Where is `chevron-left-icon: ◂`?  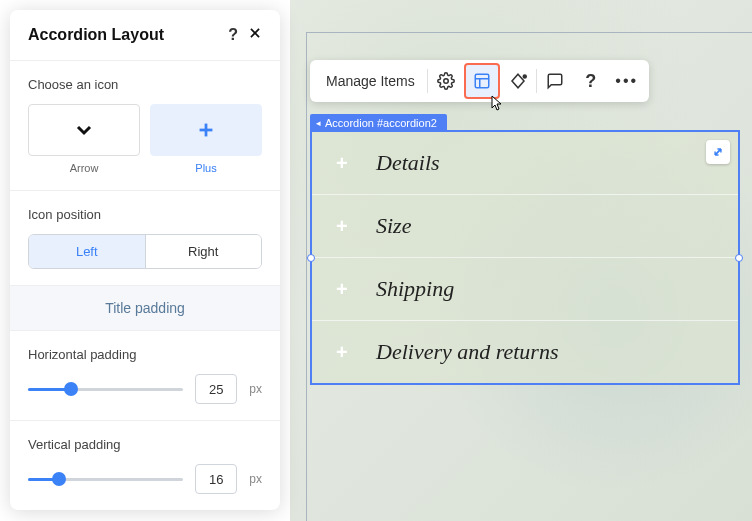
chevron-left-icon: ◂ is located at coordinates (318, 123).